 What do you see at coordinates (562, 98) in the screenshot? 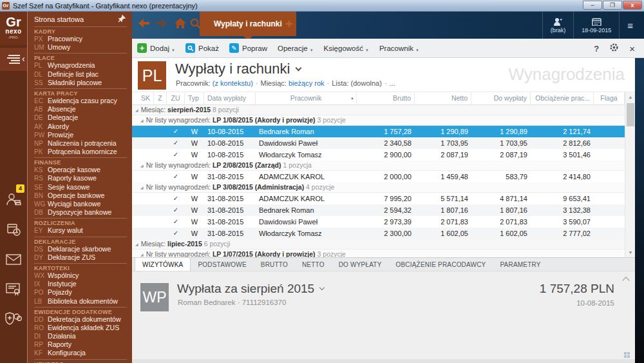
I see `column-header-obci-enie-prac: Obciążenie prac...` at bounding box center [562, 98].